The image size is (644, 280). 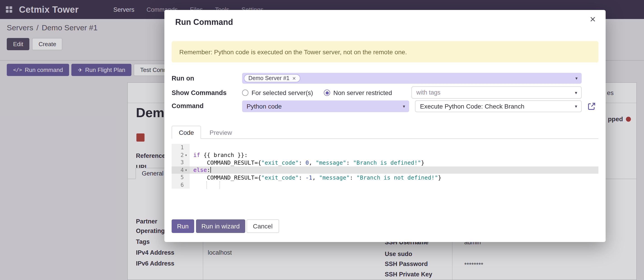 What do you see at coordinates (245, 93) in the screenshot?
I see `radio-unselected-icon` at bounding box center [245, 93].